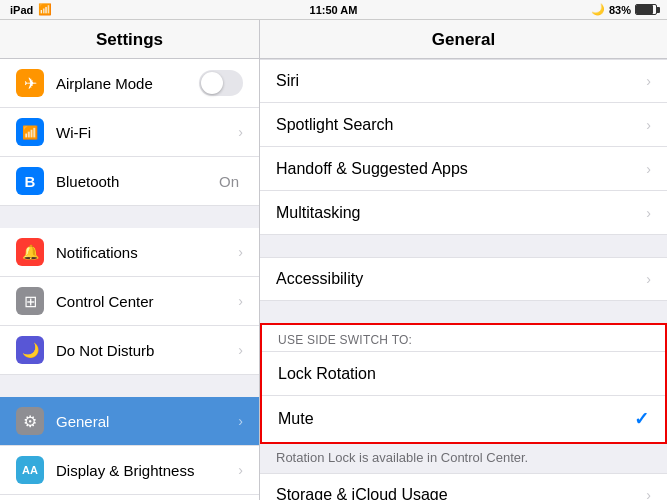  What do you see at coordinates (130, 84) in the screenshot?
I see `sidebar-item-airplane: ✈ Airplane Mode` at bounding box center [130, 84].